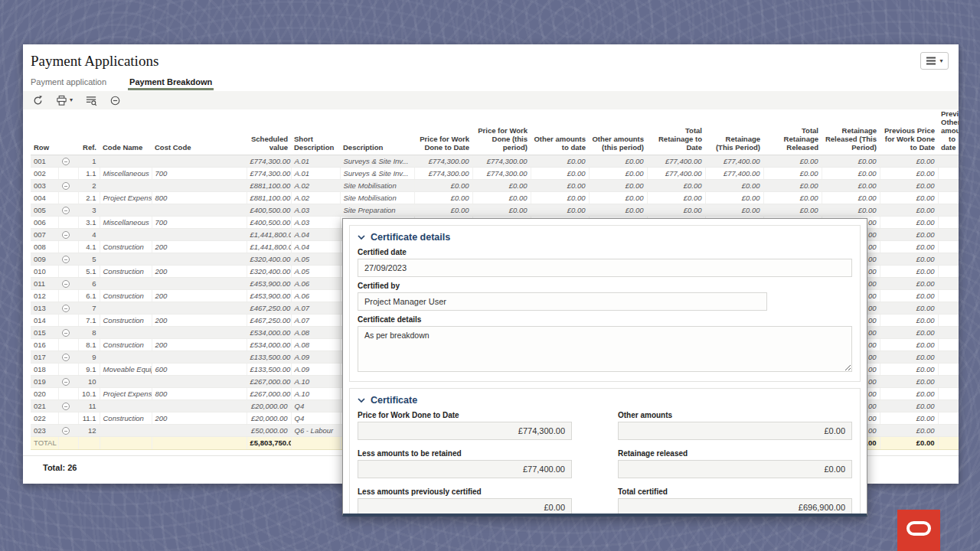  I want to click on cell-row: 014, so click(44, 320).